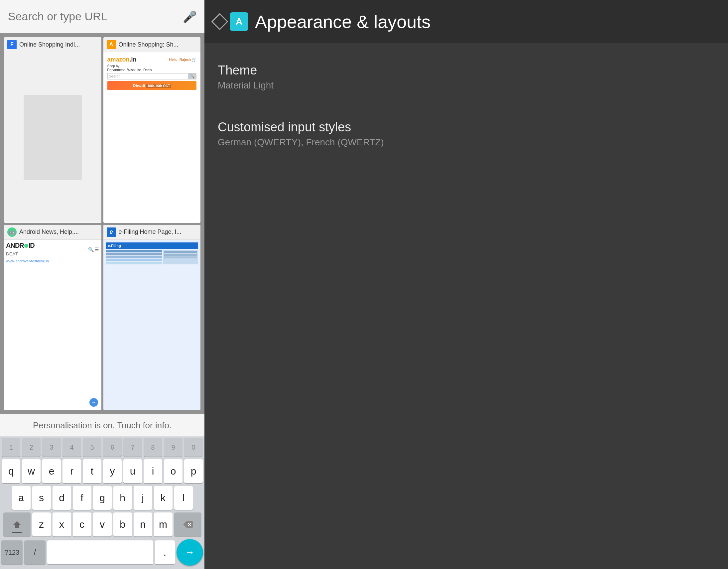 Image resolution: width=728 pixels, height=569 pixels. Describe the element at coordinates (152, 325) in the screenshot. I see `tab-content: e-Filing` at that location.